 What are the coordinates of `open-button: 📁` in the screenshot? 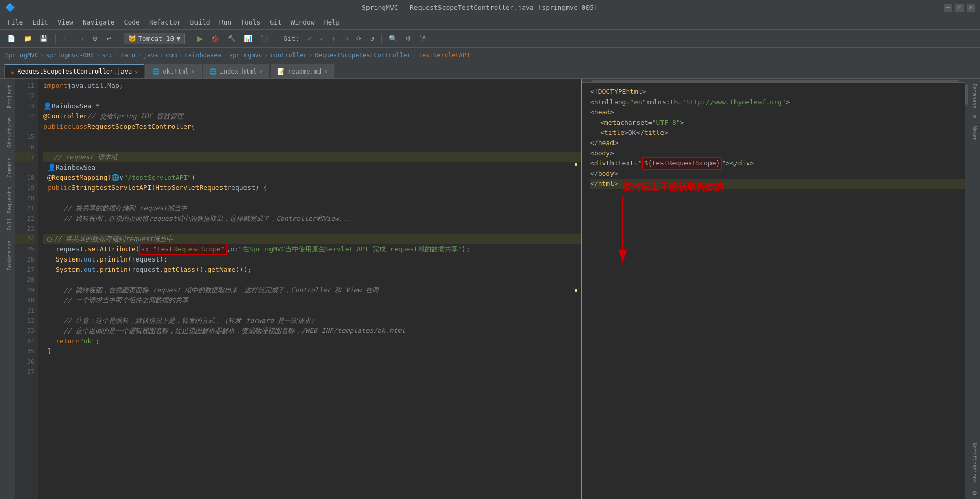 It's located at (28, 39).